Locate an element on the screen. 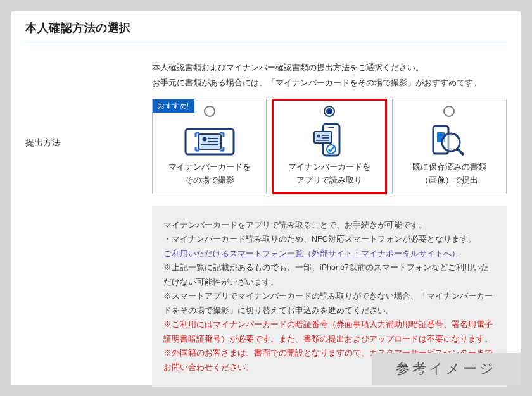  instruction-1: 本人確認書類およびマイナンバー確認書類の提出方法をご選択ください。 is located at coordinates (329, 68).